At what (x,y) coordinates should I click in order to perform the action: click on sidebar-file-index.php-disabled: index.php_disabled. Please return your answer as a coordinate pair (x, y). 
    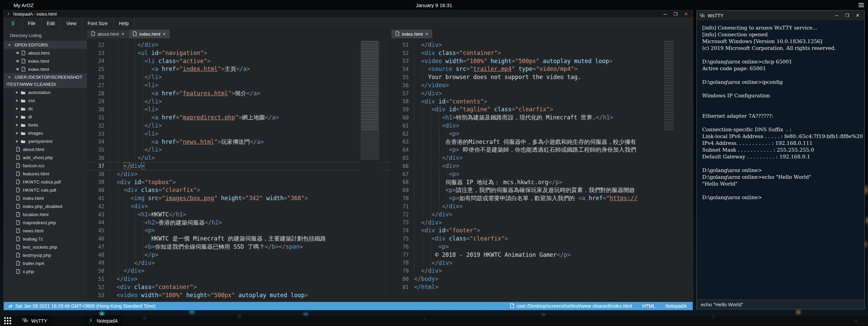
    Looking at the image, I should click on (46, 206).